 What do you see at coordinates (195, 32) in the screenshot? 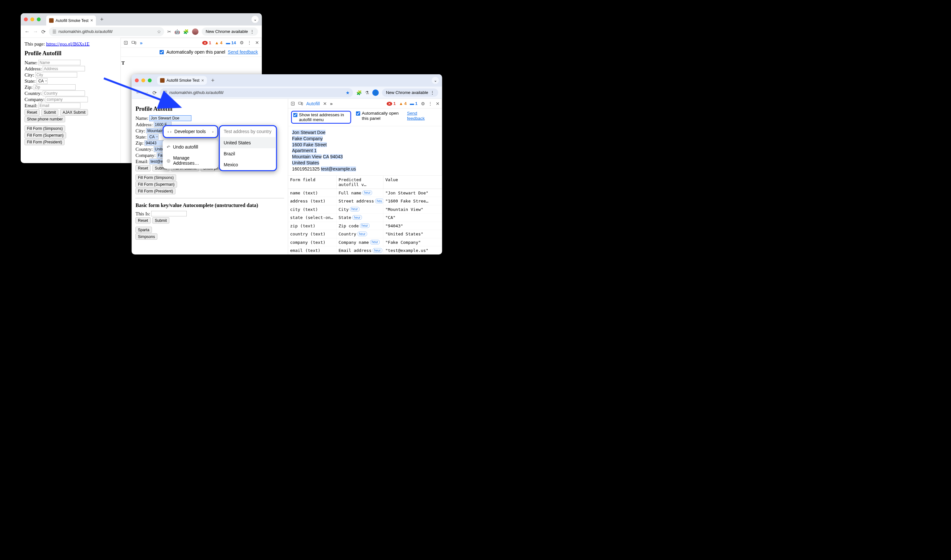
I see `profile-avatar` at bounding box center [195, 32].